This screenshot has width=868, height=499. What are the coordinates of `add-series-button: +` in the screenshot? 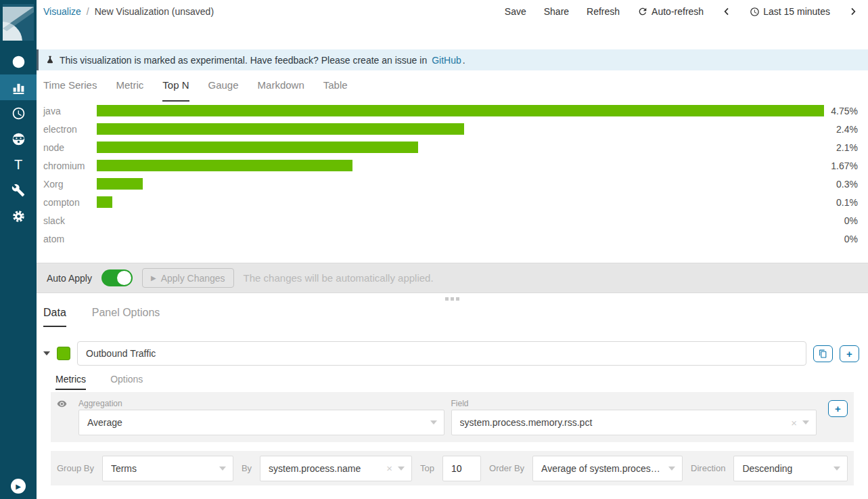 It's located at (850, 353).